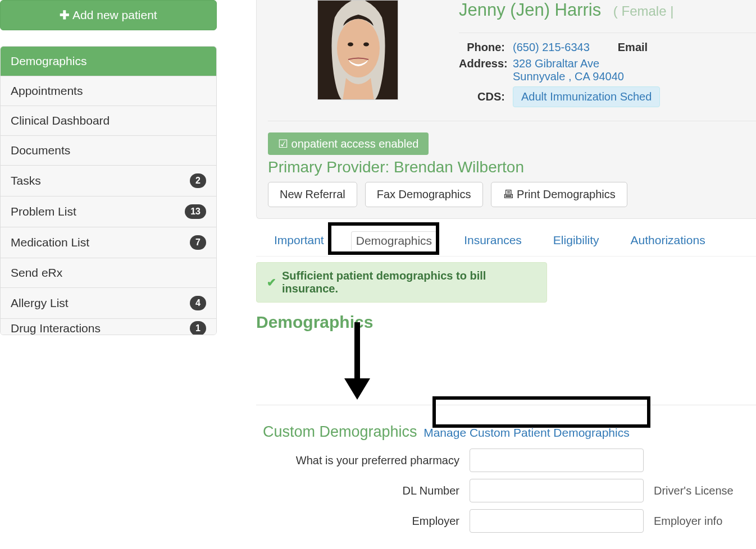 The width and height of the screenshot is (756, 549). I want to click on manage-custom-demographics-link: Manage Custom Patient Demographics, so click(527, 432).